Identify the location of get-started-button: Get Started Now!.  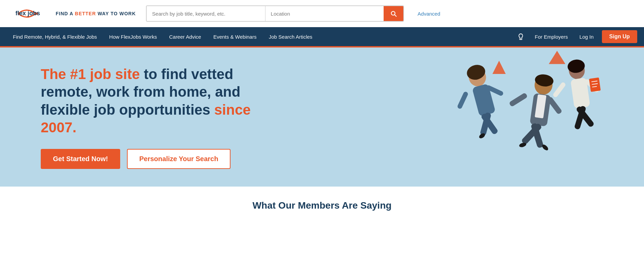
(80, 159).